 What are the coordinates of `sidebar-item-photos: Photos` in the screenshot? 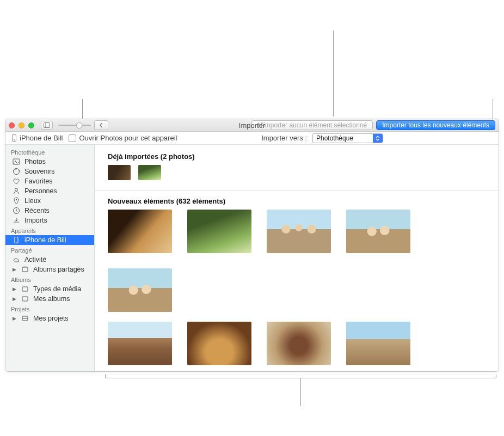 It's located at (50, 162).